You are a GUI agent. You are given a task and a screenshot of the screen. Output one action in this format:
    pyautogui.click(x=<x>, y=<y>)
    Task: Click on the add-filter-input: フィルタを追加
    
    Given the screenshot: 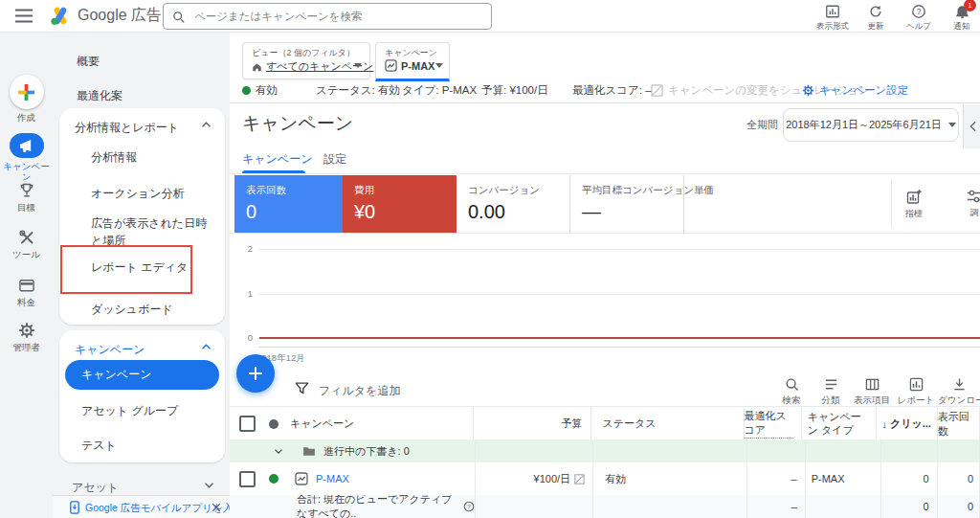 What is the action you would take?
    pyautogui.click(x=360, y=391)
    